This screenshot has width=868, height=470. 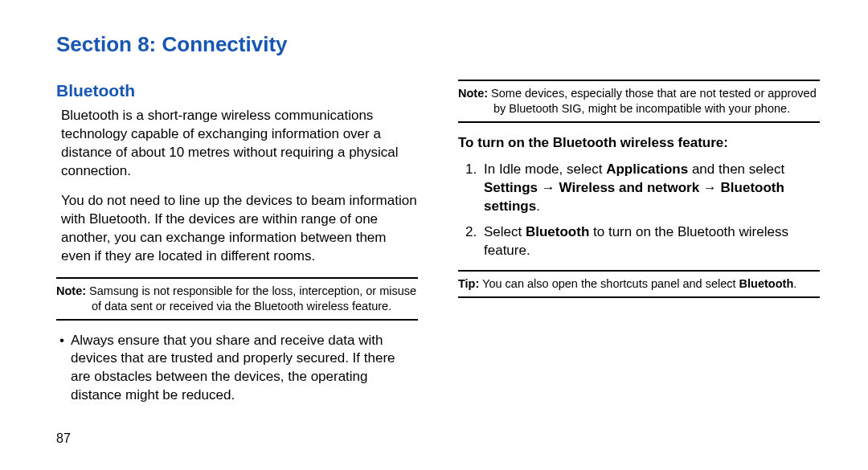 What do you see at coordinates (650, 188) in the screenshot?
I see `step-1: In Idle mode, select Applications and th…` at bounding box center [650, 188].